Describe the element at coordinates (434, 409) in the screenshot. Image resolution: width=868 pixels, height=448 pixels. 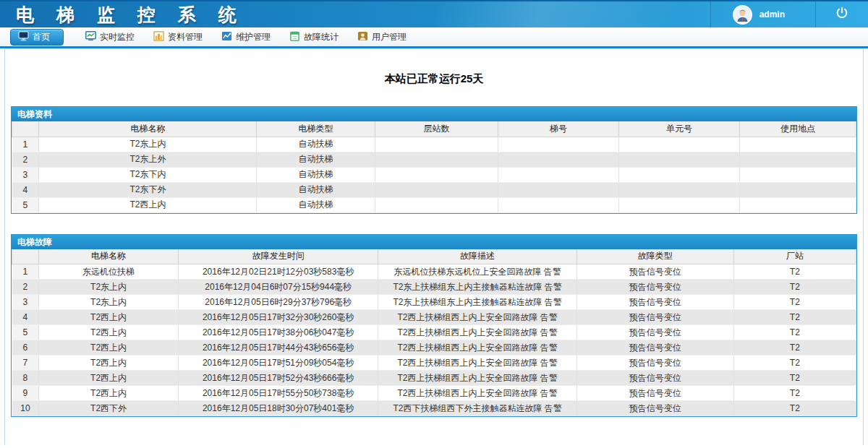
I see `table-row: 10T2西下外2016年12月05日18时30分07秒401毫秒T2西下扶梯组西…` at that location.